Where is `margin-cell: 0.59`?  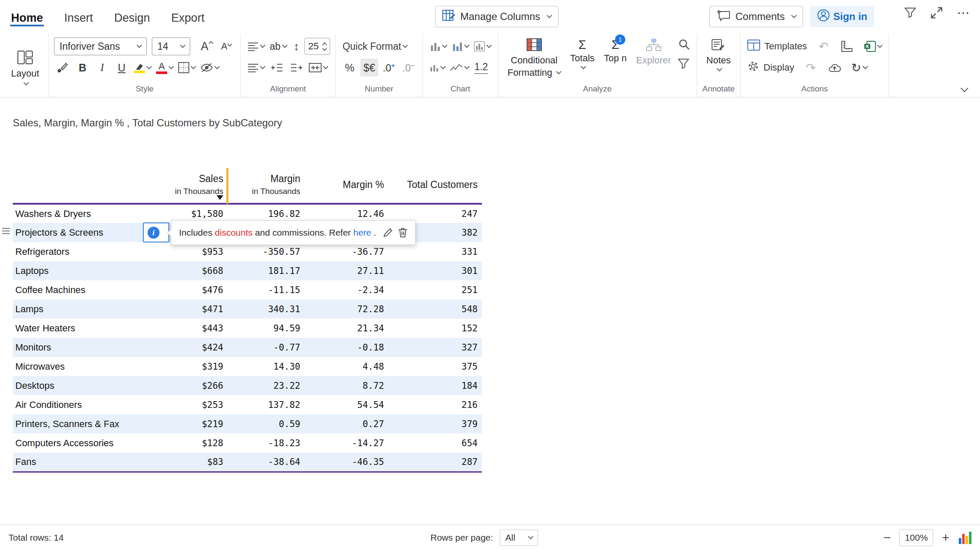 margin-cell: 0.59 is located at coordinates (266, 424).